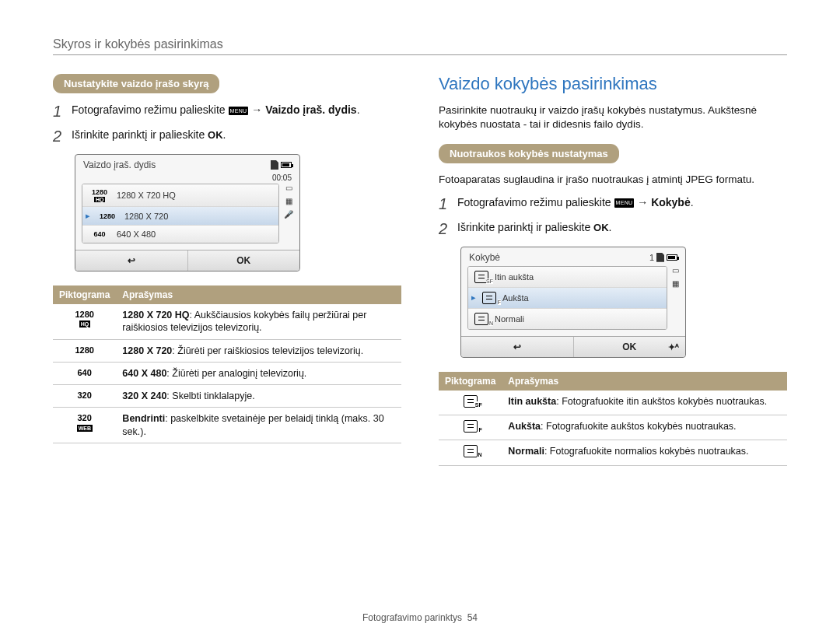  I want to click on icon-1280: 1280, so click(84, 350).